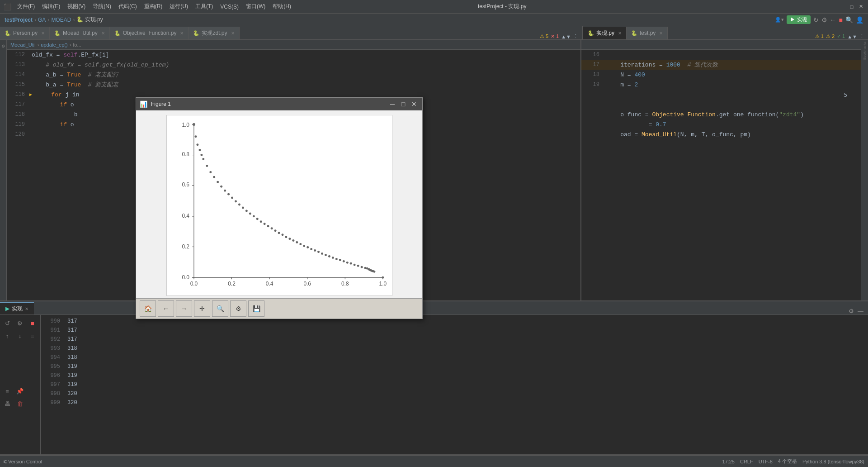  What do you see at coordinates (20, 336) in the screenshot?
I see `run-scroll-down-btn: ↓` at bounding box center [20, 336].